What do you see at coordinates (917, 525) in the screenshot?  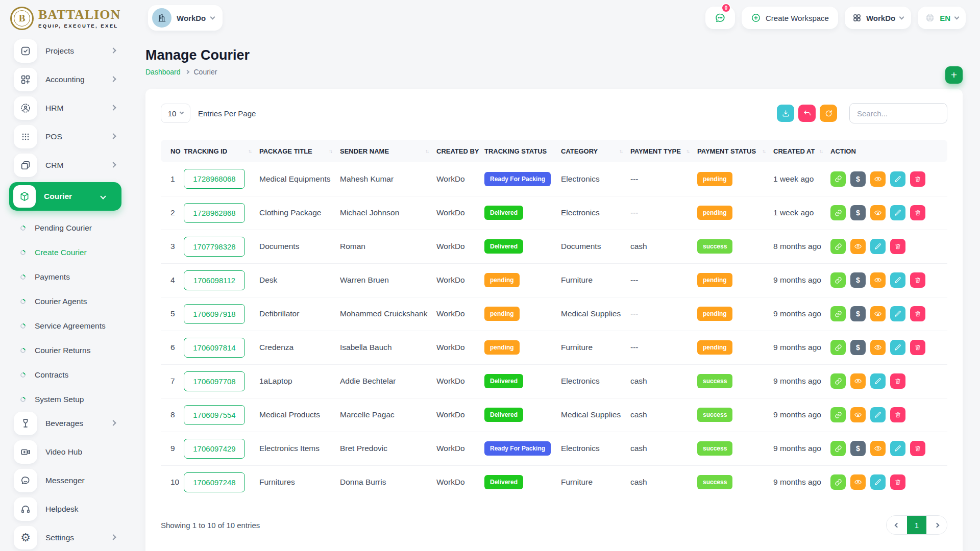 I see `page-1-button: 1` at bounding box center [917, 525].